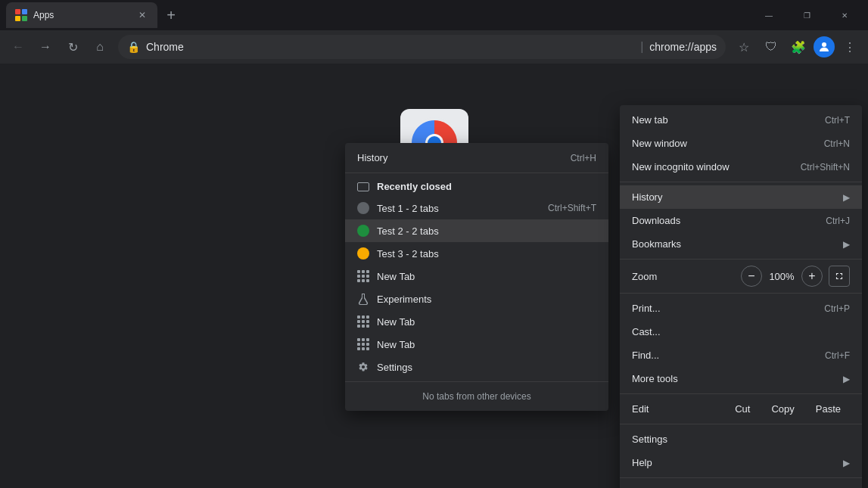 The width and height of the screenshot is (868, 488). Describe the element at coordinates (82, 15) in the screenshot. I see `active-tab: Apps ✕` at that location.